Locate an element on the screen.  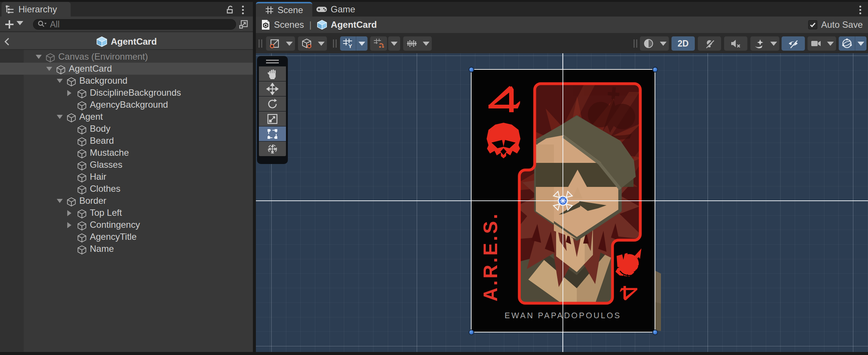
tree-row-contingency: Contingency is located at coordinates (126, 225).